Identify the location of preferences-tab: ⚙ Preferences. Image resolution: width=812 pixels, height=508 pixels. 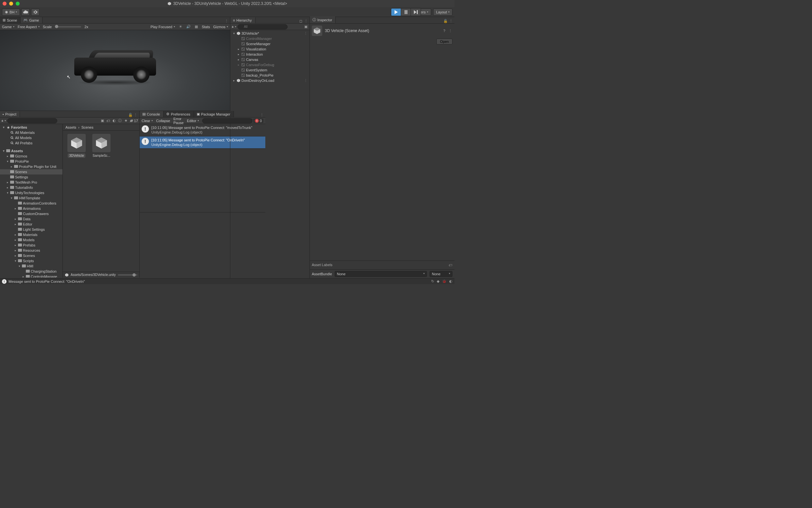
(179, 114).